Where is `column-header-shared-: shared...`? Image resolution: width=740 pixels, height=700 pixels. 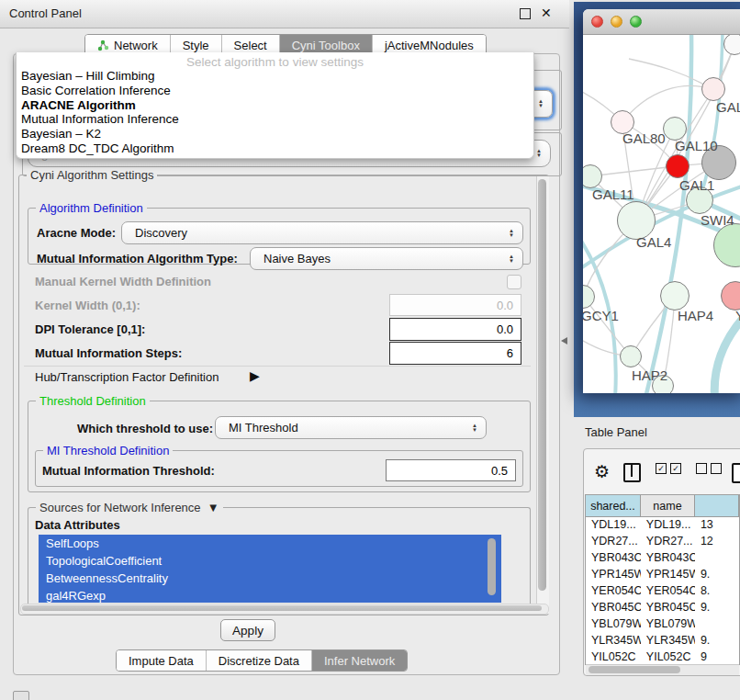
column-header-shared-: shared... is located at coordinates (613, 505).